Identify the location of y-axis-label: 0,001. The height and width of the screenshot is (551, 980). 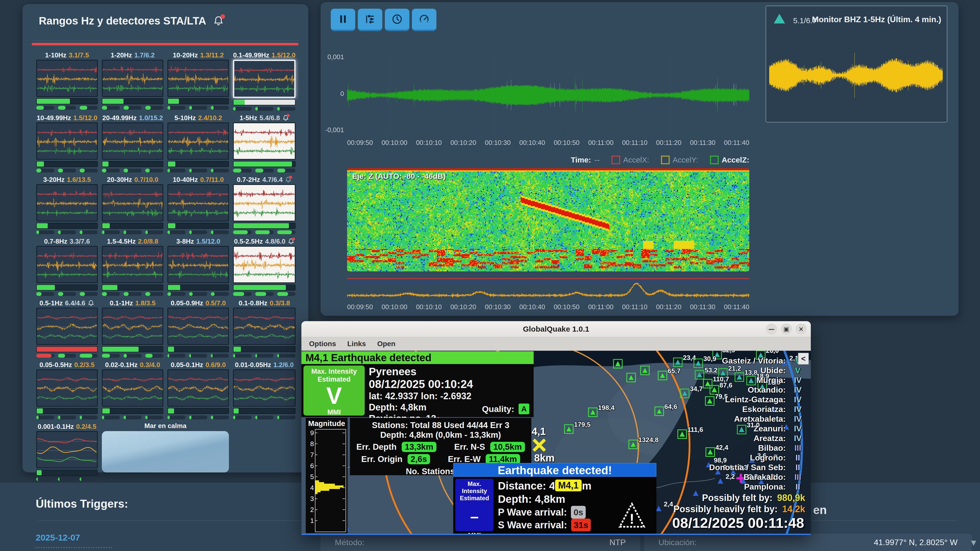
(332, 57).